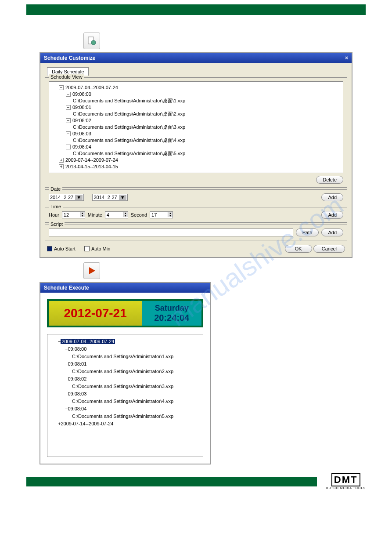 The image size is (392, 555). Describe the element at coordinates (139, 215) in the screenshot. I see `second-label: Second` at that location.